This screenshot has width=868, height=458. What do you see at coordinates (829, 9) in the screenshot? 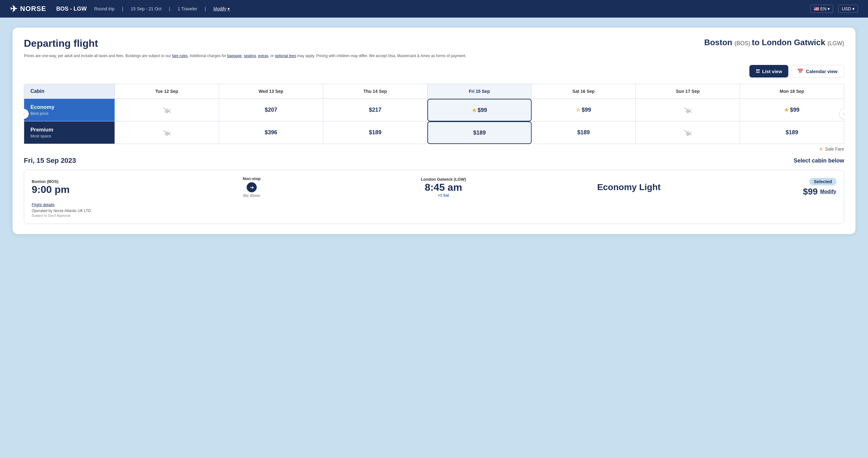
I see `lang-chevron-icon: ▾` at bounding box center [829, 9].